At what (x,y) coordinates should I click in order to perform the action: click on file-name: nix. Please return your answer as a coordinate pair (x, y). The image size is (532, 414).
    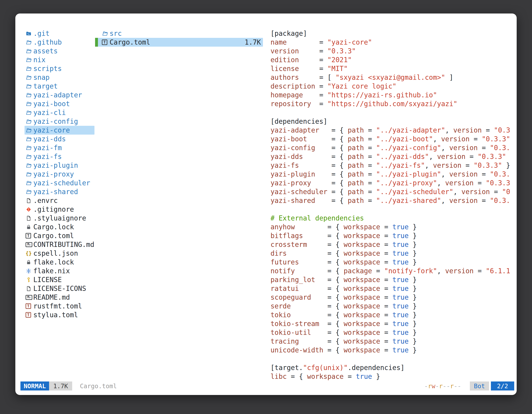
    Looking at the image, I should click on (39, 60).